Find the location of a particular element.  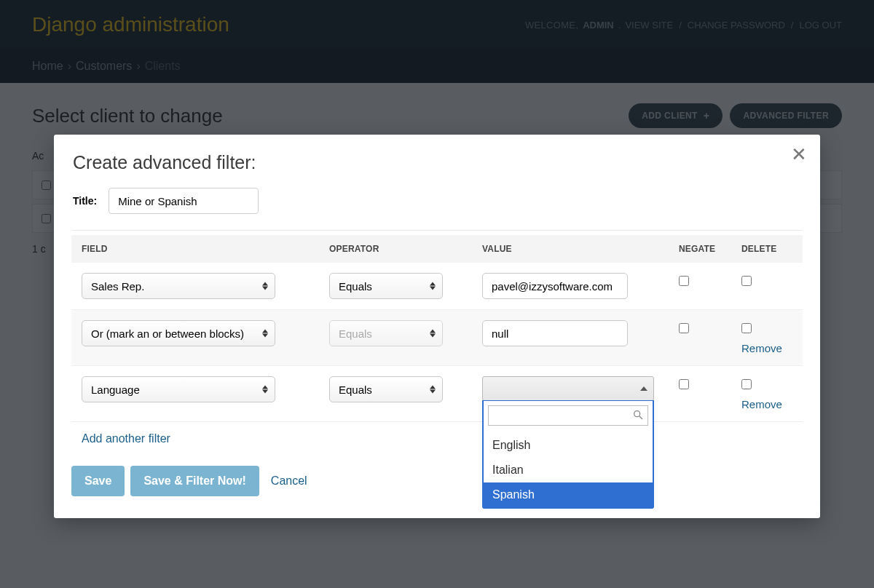

search-icon is located at coordinates (638, 416).